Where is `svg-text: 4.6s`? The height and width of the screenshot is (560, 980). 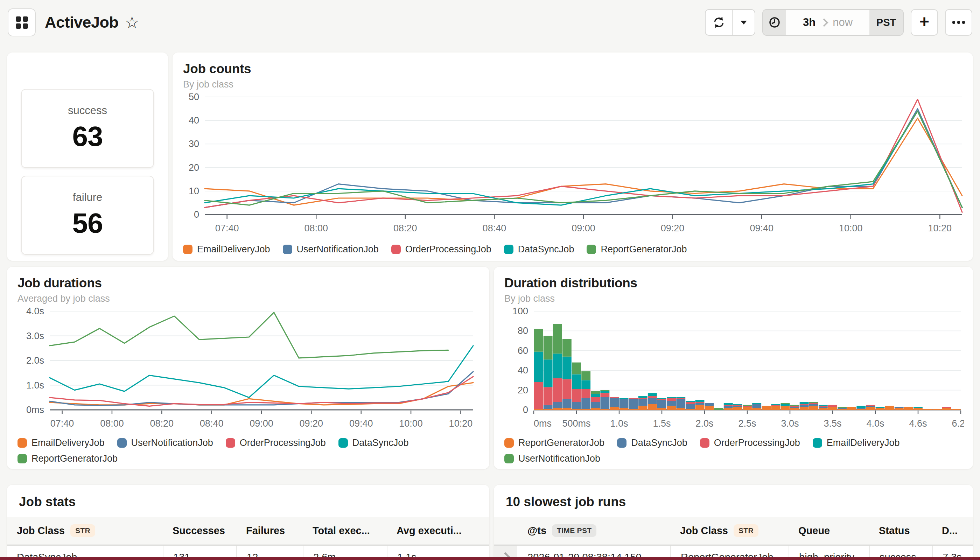
svg-text: 4.6s is located at coordinates (918, 423).